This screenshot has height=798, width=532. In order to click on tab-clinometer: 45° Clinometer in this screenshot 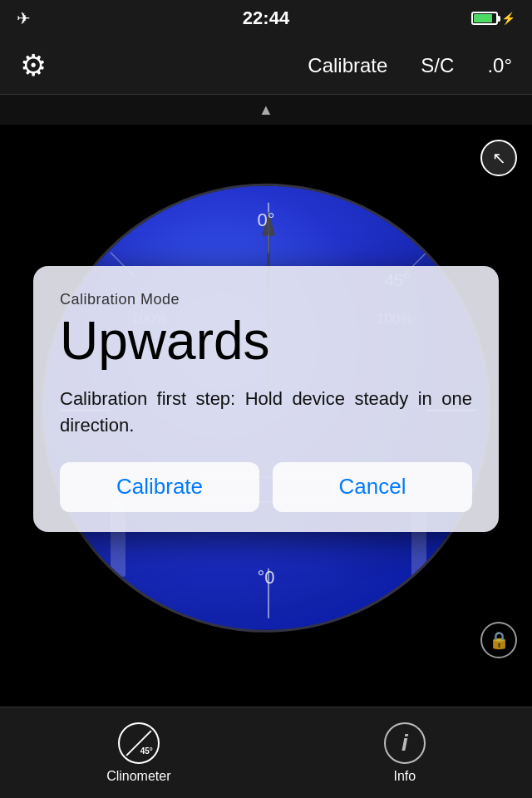, I will do `click(138, 753)`.